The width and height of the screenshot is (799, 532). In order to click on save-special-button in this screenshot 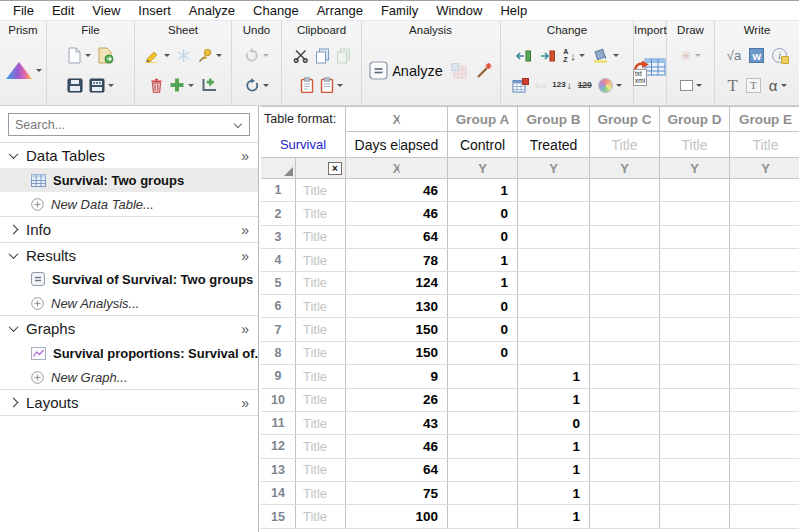, I will do `click(102, 86)`.